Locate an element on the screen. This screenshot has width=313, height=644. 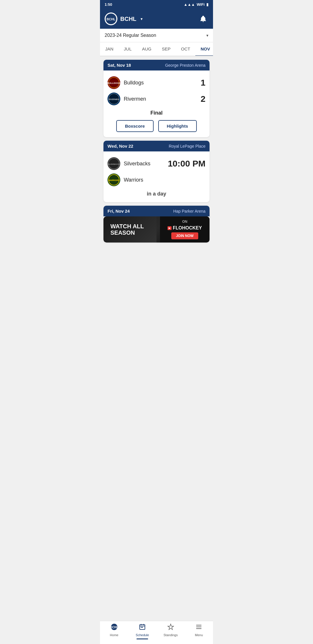
join-now-button: JOIN NOW is located at coordinates (185, 236).